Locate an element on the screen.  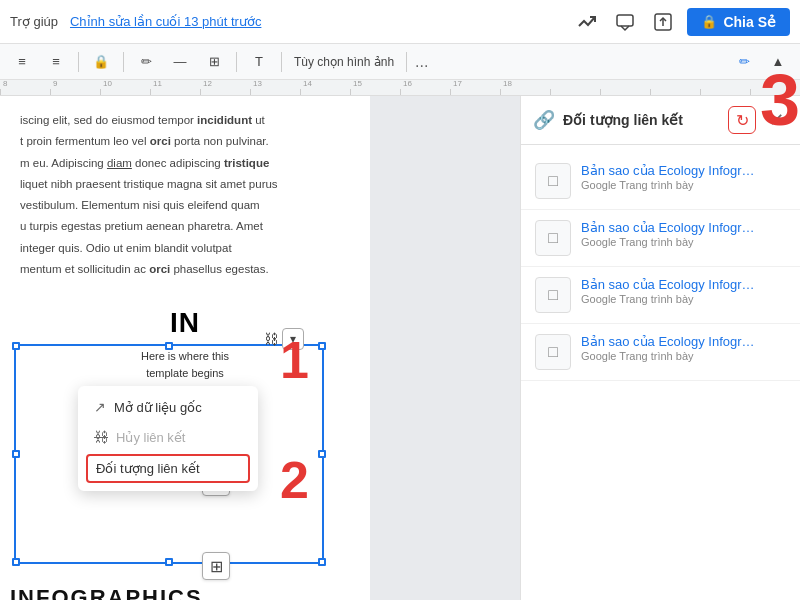
body-text-2: t proin fermentum leo vel orci porta non… is located at coordinates (185, 142).